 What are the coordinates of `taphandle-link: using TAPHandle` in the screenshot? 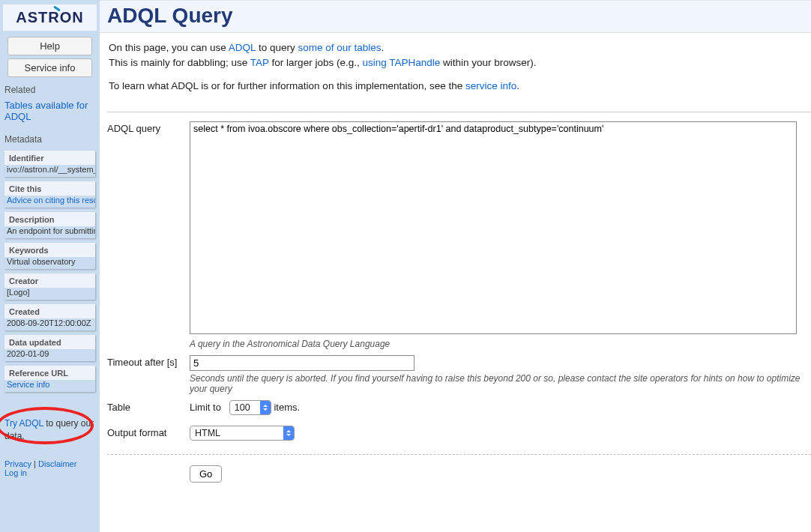 It's located at (401, 63).